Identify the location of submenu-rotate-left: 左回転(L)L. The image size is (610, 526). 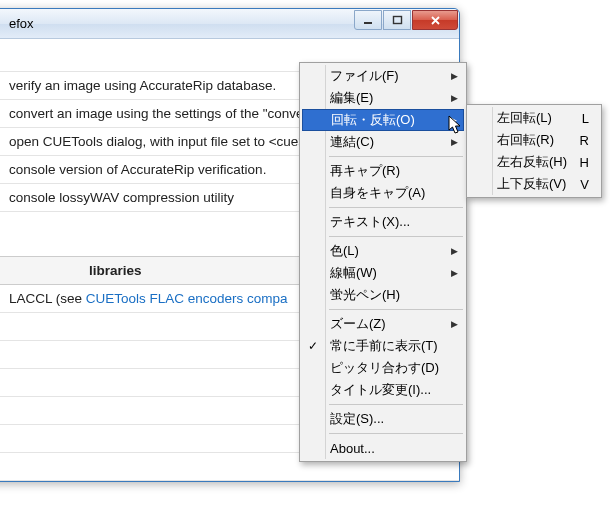
(534, 118).